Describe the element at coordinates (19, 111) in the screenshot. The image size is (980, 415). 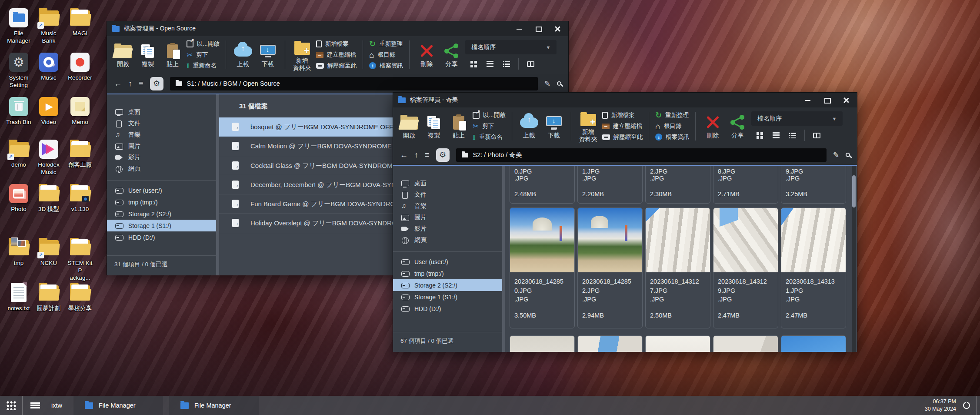
I see `desktop-icon-trash-bin: Trash Bin` at that location.